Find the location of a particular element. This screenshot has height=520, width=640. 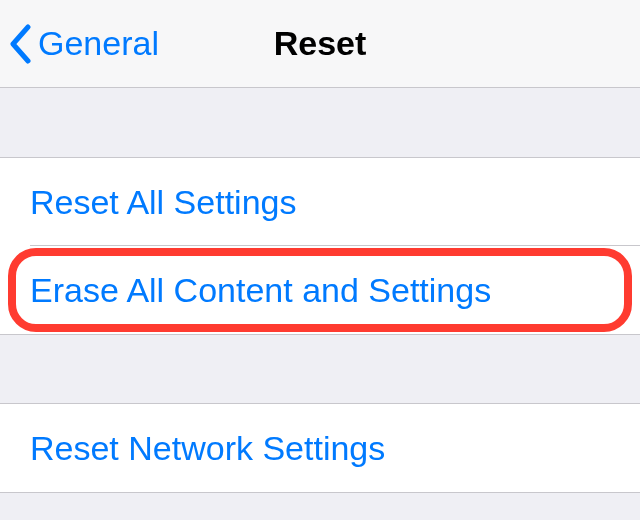

list-item-label: Reset All Settings is located at coordinates (163, 202).